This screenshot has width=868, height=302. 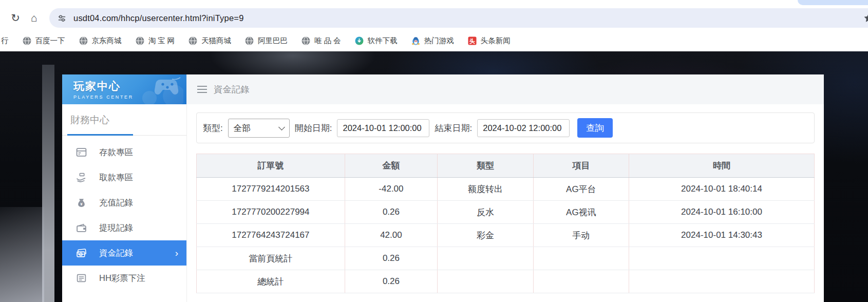 I want to click on withdraw-icon, so click(x=81, y=178).